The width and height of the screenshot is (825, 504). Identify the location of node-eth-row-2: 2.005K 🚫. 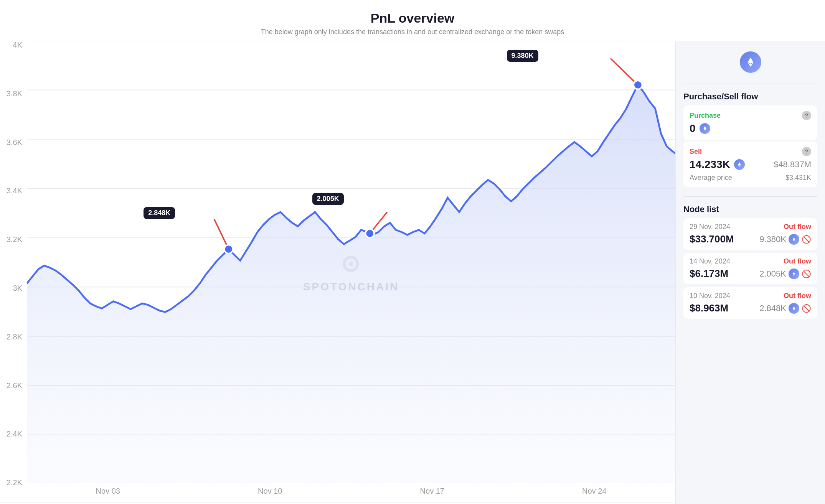
(785, 274).